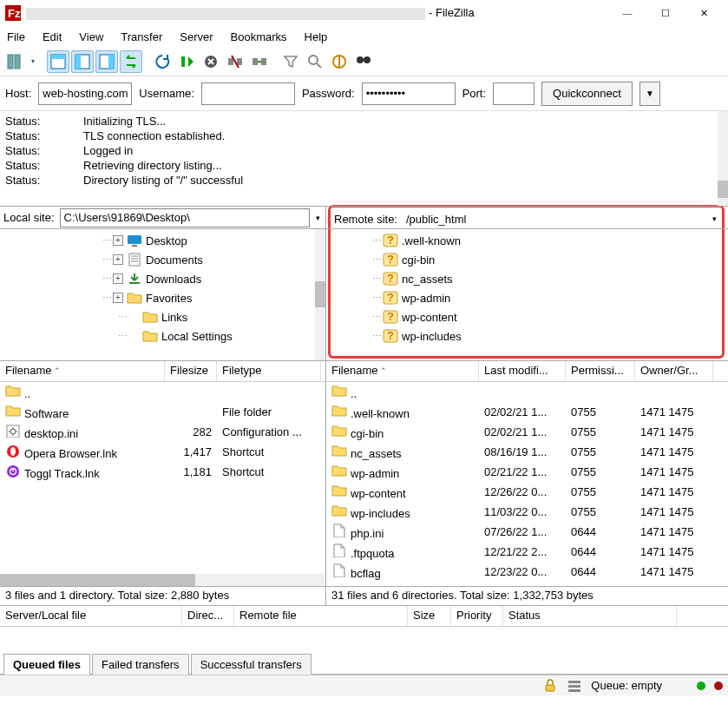 Image resolution: width=728 pixels, height=718 pixels. I want to click on process-queue-icon, so click(187, 62).